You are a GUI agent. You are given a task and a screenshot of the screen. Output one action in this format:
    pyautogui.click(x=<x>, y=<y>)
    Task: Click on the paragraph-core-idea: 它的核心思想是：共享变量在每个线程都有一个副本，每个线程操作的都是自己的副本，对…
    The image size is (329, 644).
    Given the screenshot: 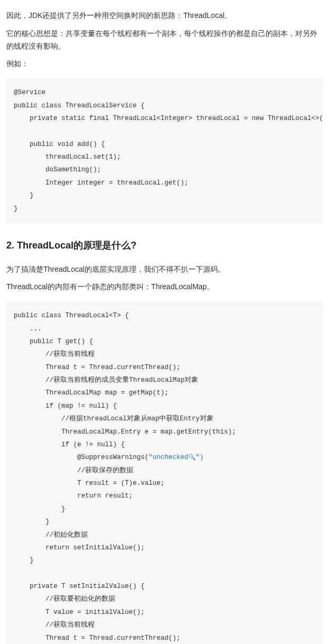 What is the action you would take?
    pyautogui.click(x=164, y=40)
    